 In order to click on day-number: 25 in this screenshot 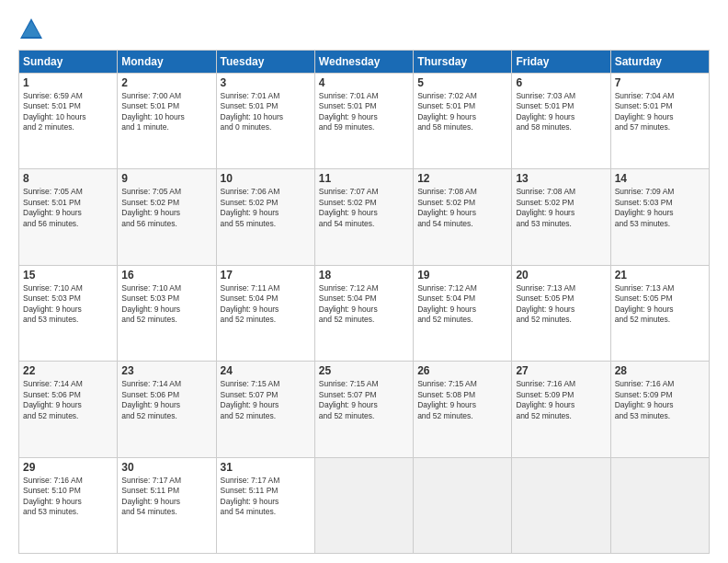, I will do `click(364, 371)`.